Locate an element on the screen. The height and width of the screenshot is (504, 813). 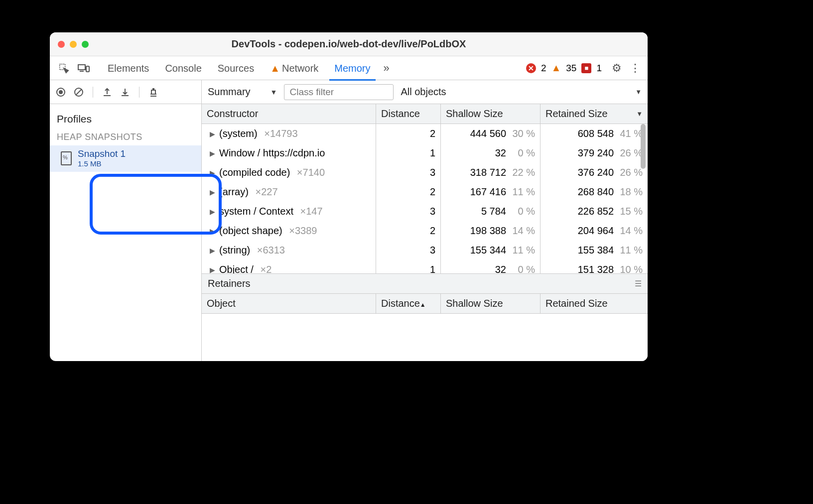
cell-shallow: 444 56030 % is located at coordinates (491, 133).